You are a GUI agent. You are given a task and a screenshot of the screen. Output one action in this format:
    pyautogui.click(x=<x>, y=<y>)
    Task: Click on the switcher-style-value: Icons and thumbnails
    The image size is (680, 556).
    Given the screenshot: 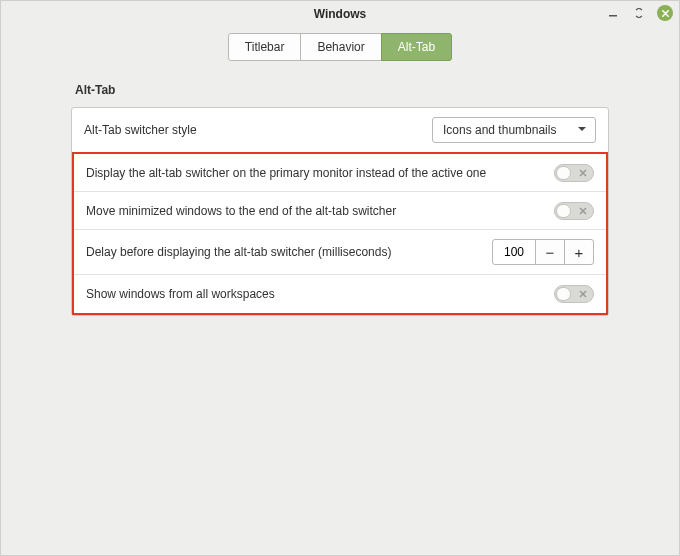 What is the action you would take?
    pyautogui.click(x=500, y=130)
    